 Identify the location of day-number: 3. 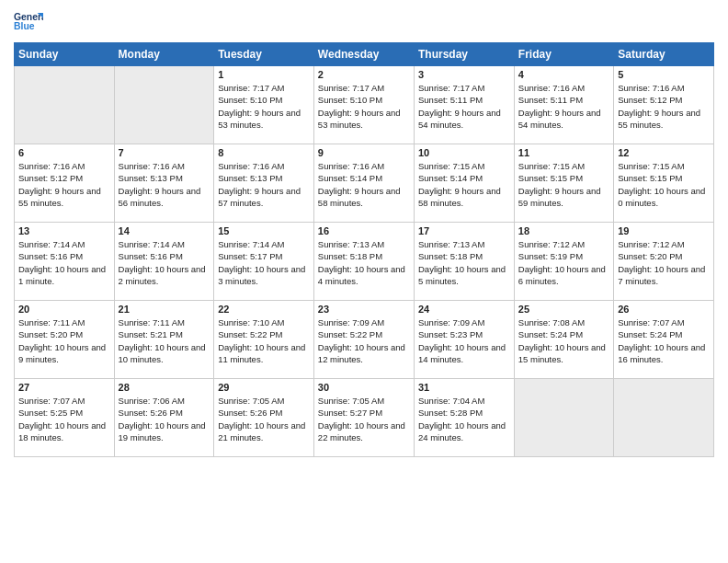
(464, 75).